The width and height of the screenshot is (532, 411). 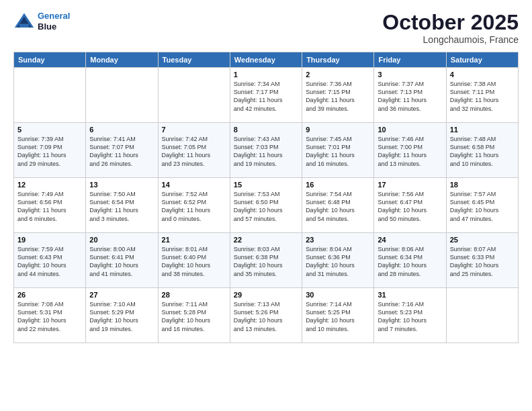 I want to click on day-number: 15, so click(x=266, y=185).